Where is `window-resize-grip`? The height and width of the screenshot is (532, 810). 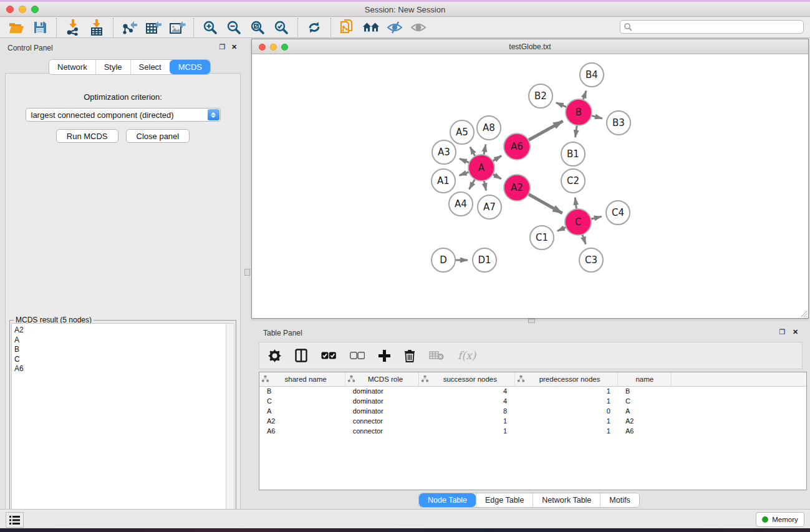
window-resize-grip is located at coordinates (804, 314).